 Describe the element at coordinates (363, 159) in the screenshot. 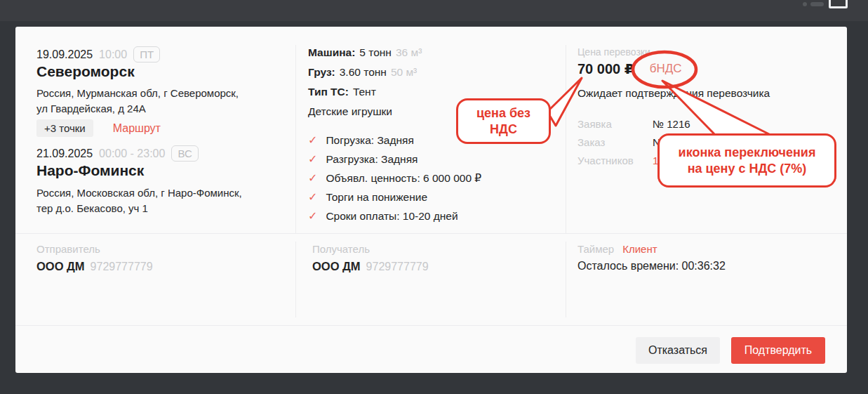

I see `check-item: ✓ Разгрузка: Задняя` at that location.